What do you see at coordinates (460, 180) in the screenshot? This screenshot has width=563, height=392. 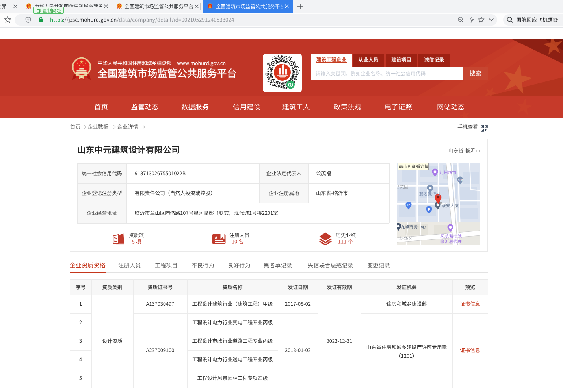 I see `svg-text: ATM` at bounding box center [460, 180].